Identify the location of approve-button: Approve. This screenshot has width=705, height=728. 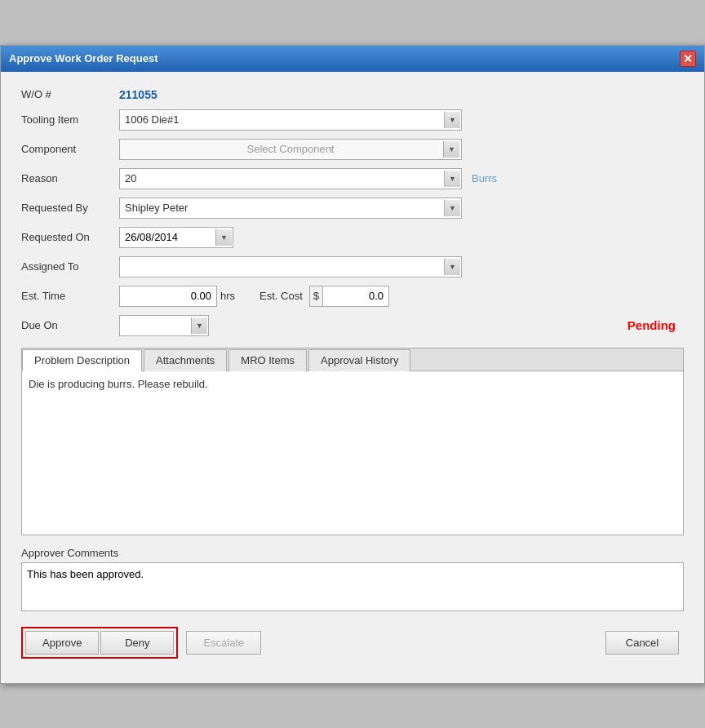
(62, 643).